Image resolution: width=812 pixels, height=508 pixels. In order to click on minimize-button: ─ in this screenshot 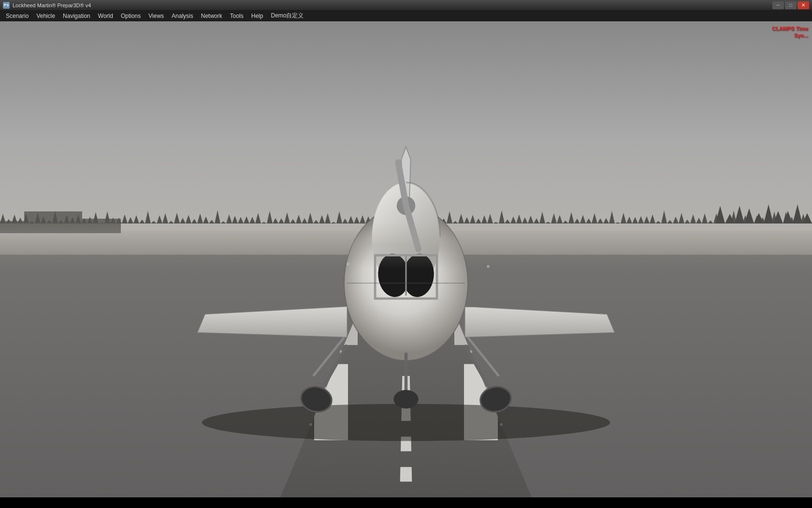, I will do `click(778, 5)`.